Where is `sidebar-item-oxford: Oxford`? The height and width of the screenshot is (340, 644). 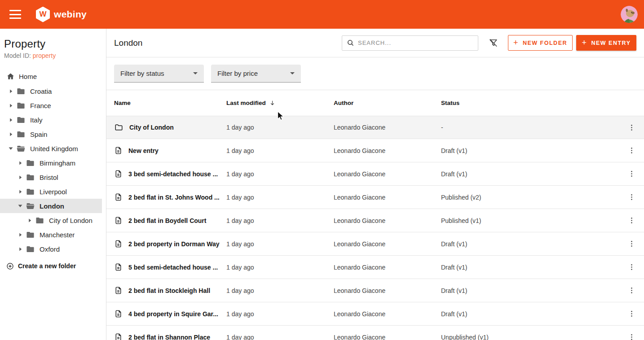 sidebar-item-oxford: Oxford is located at coordinates (51, 249).